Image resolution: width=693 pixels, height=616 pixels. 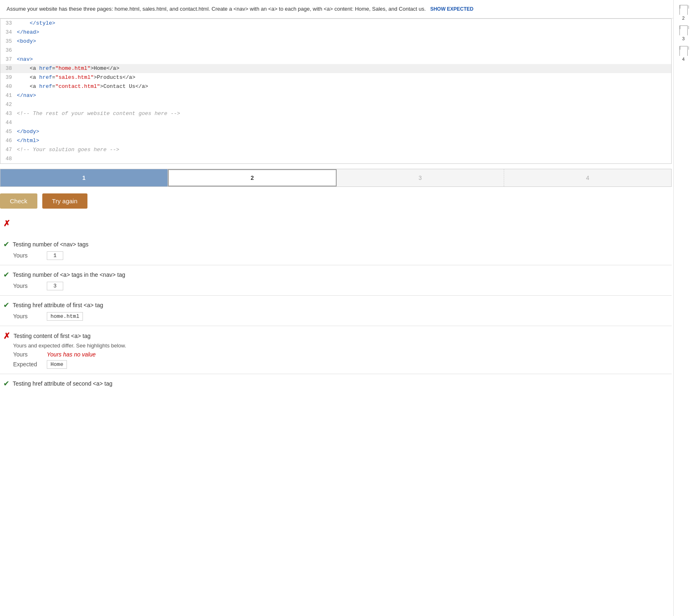 I want to click on yours-value-2: 3, so click(x=55, y=286).